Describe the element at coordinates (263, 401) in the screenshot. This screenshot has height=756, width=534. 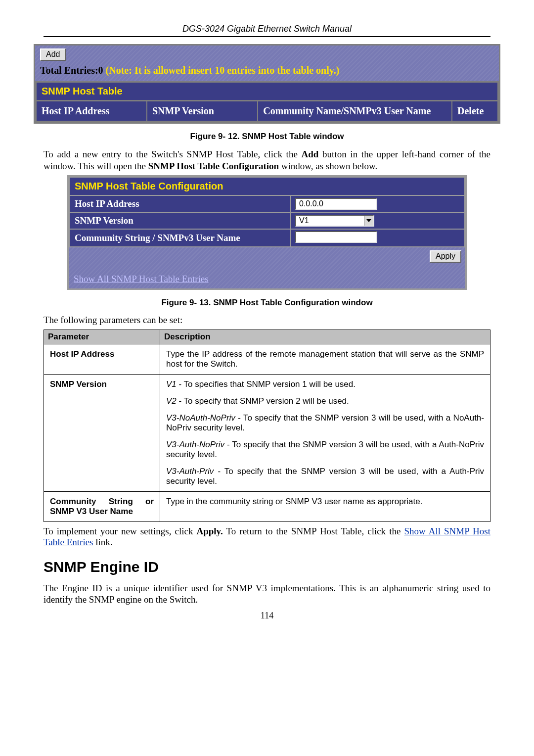
I see `v2-text: - To specify that SNMP version 2 will be…` at that location.